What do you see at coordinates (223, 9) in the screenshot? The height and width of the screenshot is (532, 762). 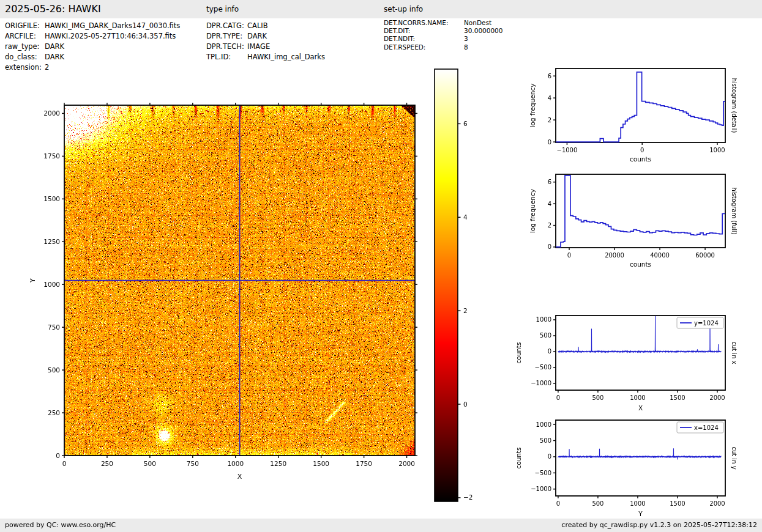 I see `type-info-heading: type info` at bounding box center [223, 9].